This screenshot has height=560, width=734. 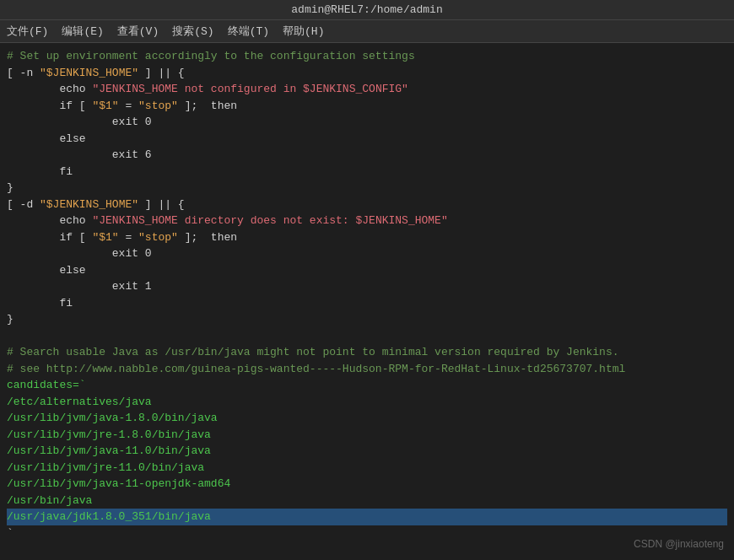 I want to click on java-candidate-1: /etc/alternatives/java, so click(x=367, y=402).